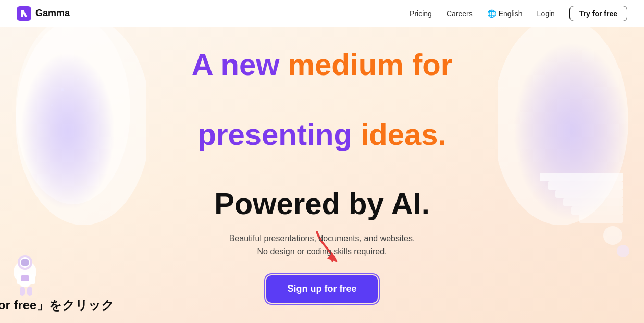  I want to click on annotation-text: 「Sign up for free」をクリック, so click(57, 305).